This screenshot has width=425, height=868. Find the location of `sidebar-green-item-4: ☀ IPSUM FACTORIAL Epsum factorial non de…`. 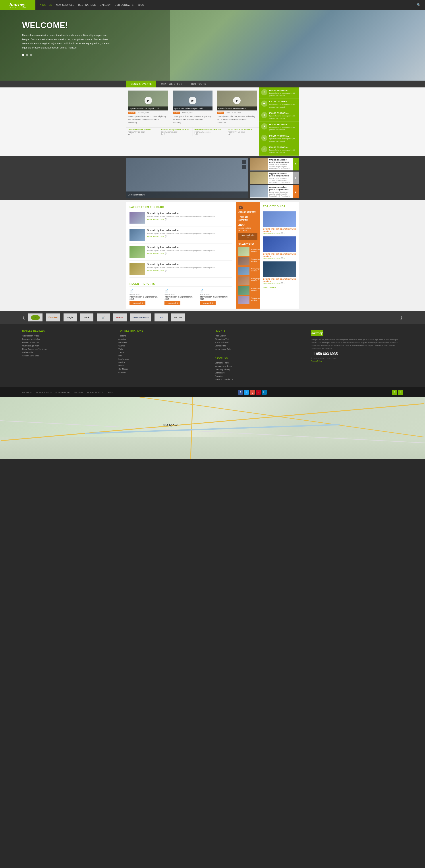

sidebar-green-item-4: ☀ IPSUM FACTORIAL Epsum factorial non de… is located at coordinates (279, 127).